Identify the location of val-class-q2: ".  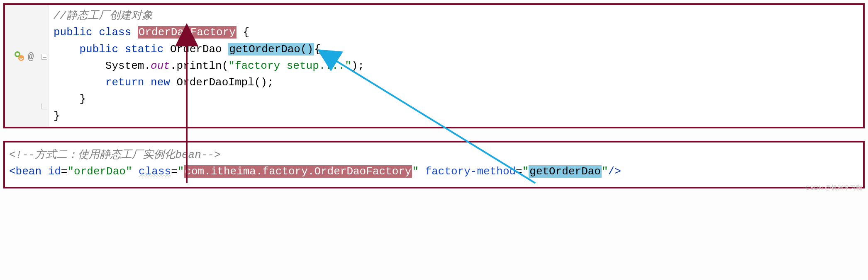
(415, 171).